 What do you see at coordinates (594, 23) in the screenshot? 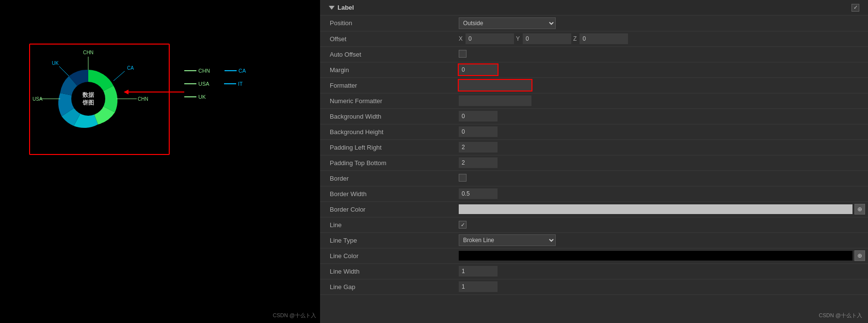
I see `table-row: Position Outside Inside Center` at bounding box center [594, 23].